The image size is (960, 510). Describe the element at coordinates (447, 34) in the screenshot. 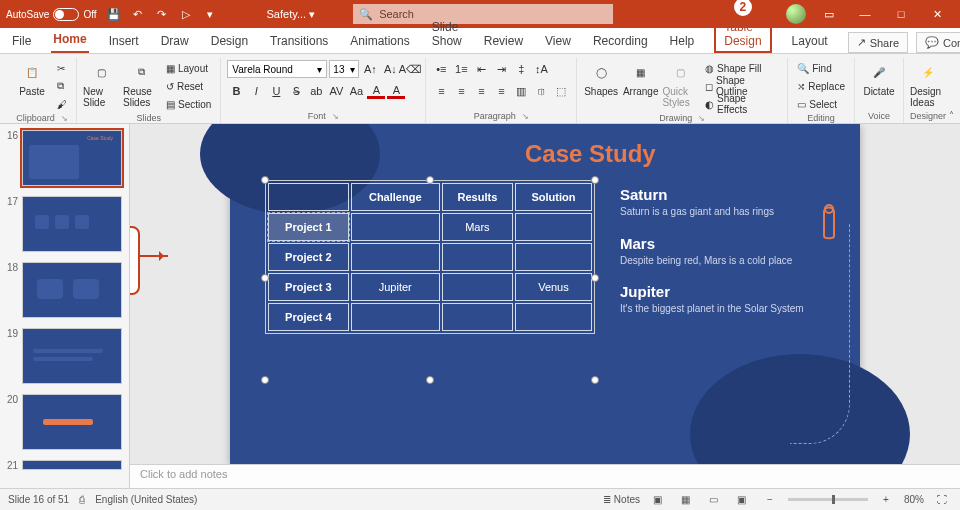

I see `tab-slideshow: Slide Show` at that location.